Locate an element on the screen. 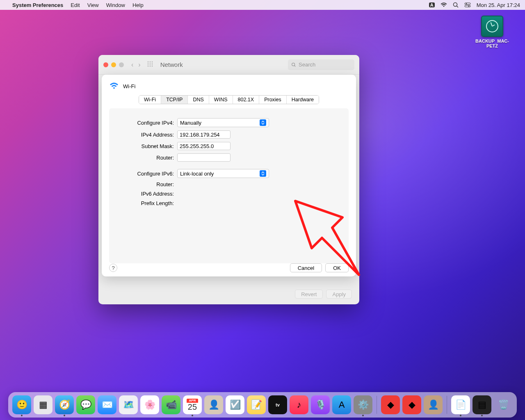 The image size is (525, 420). menu-edit: Edit is located at coordinates (75, 5).